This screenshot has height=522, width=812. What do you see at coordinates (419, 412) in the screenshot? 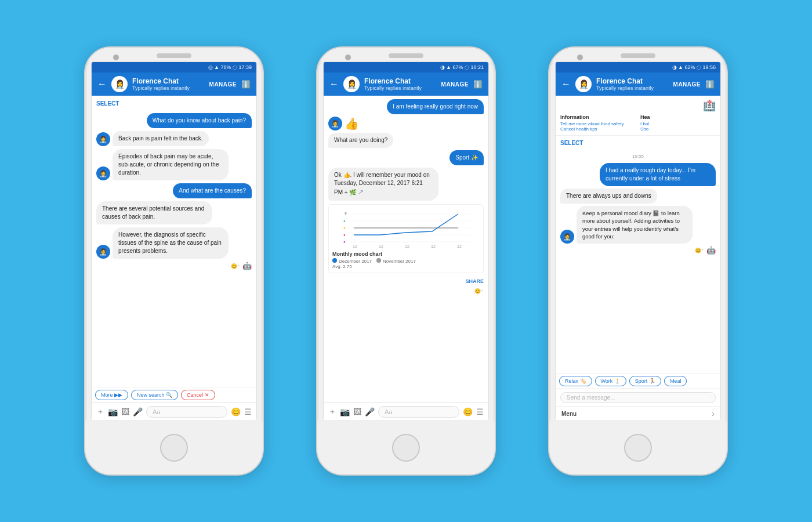
I see `text-input-2: Aa` at bounding box center [419, 412].